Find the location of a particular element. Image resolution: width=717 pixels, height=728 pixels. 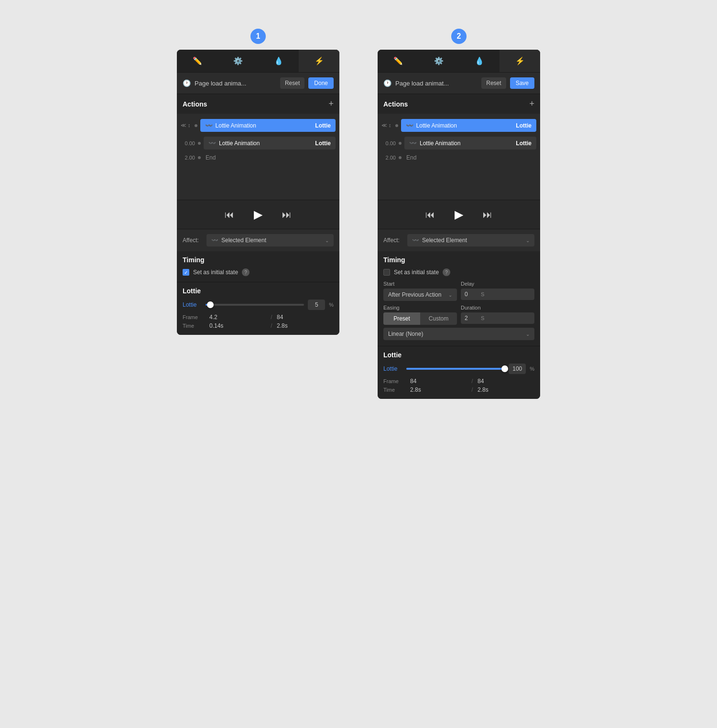

action-item-1-1: 〰️ Lottie Animation Lottie is located at coordinates (270, 143).